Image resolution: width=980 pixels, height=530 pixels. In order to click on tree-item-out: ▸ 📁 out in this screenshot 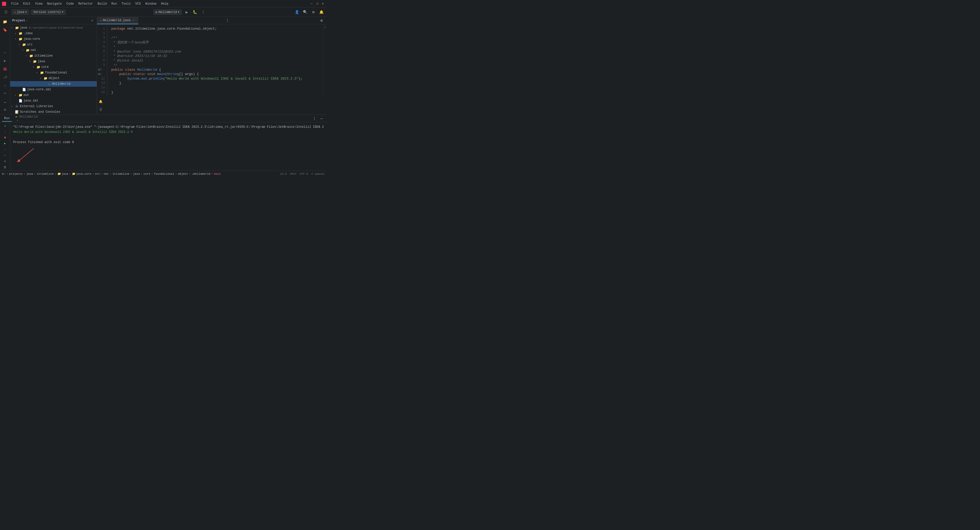, I will do `click(53, 95)`.